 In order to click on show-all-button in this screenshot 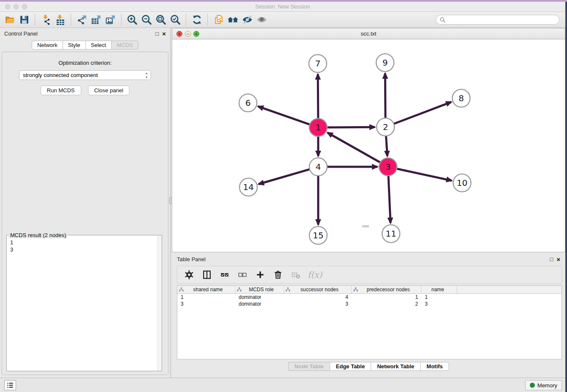, I will do `click(261, 20)`.